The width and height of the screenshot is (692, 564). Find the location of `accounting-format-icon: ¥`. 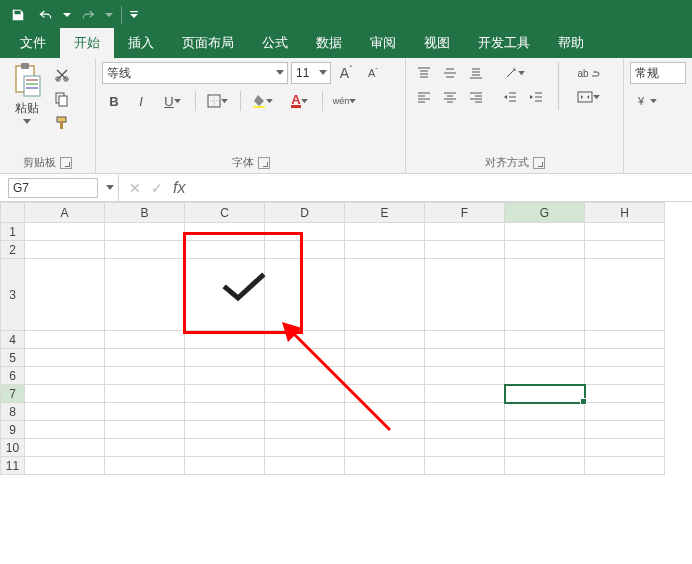

accounting-format-icon: ¥ is located at coordinates (647, 101).